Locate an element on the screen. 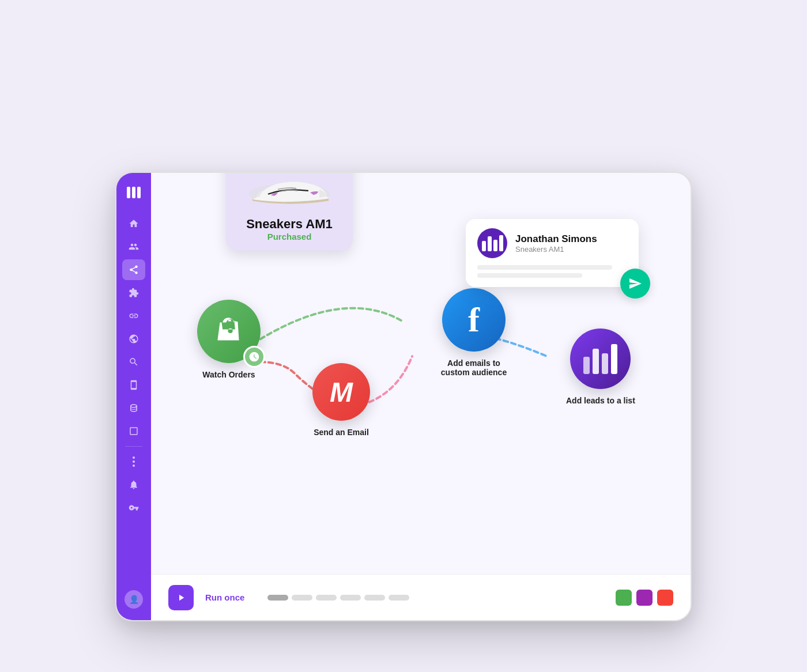 This screenshot has height=672, width=807. run-once-label: Run once is located at coordinates (225, 597).